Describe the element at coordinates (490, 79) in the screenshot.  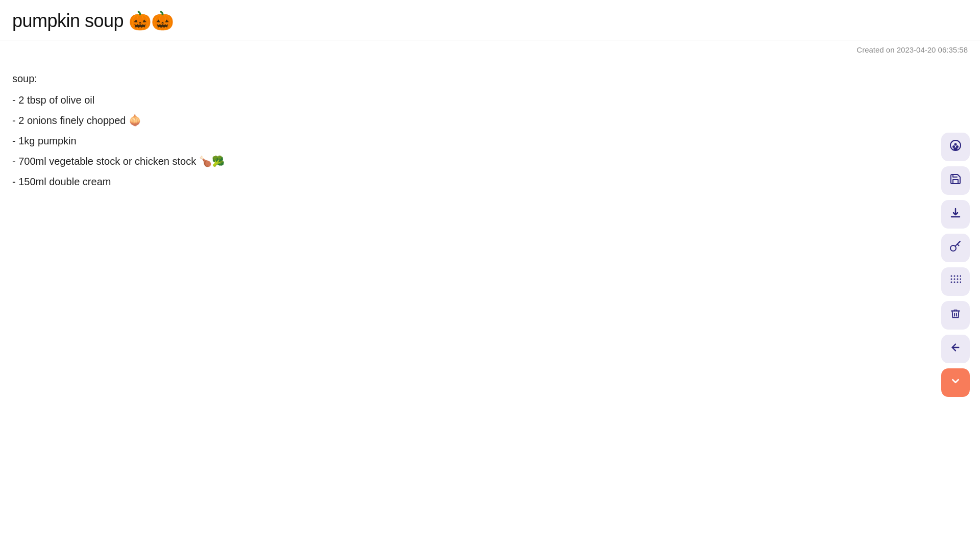
I see `section-label: soup:` at that location.